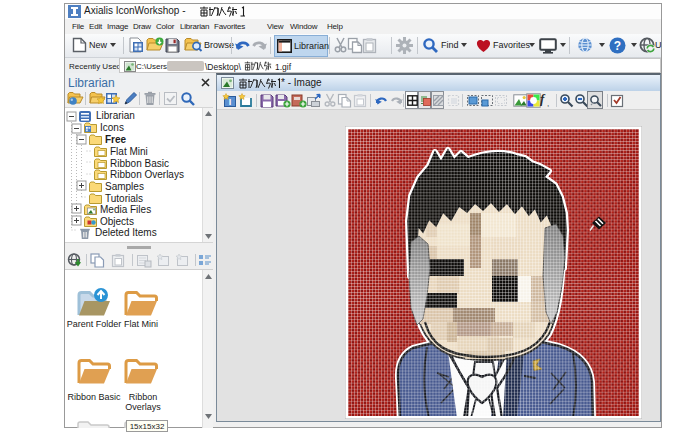 This screenshot has height=443, width=678. I want to click on svg-text: Deleted Items, so click(126, 232).